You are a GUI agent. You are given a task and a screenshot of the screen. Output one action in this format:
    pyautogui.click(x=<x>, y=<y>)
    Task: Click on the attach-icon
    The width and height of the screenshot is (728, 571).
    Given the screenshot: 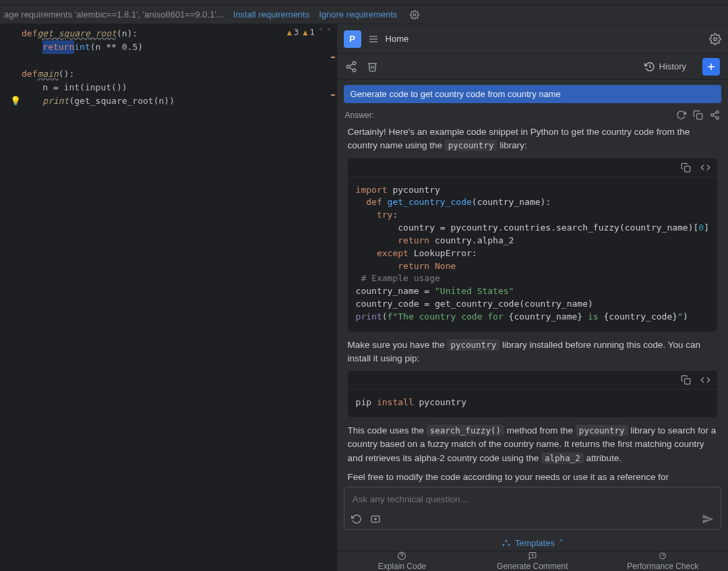 What is the action you would take?
    pyautogui.click(x=375, y=519)
    